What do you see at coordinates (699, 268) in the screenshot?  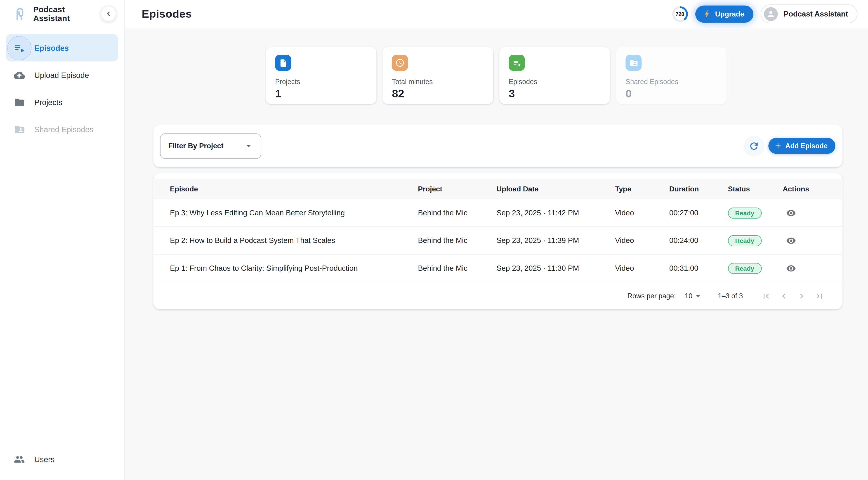 I see `episode-duration: 00:31:00` at bounding box center [699, 268].